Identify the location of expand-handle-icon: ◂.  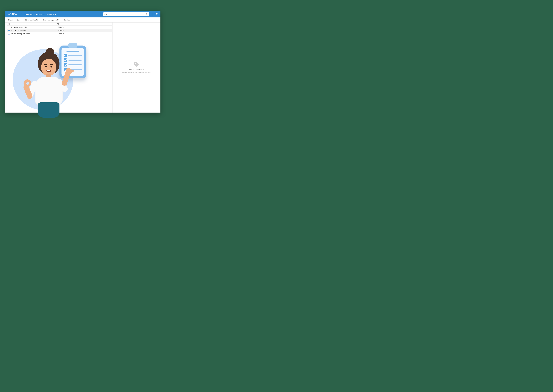
(6, 65).